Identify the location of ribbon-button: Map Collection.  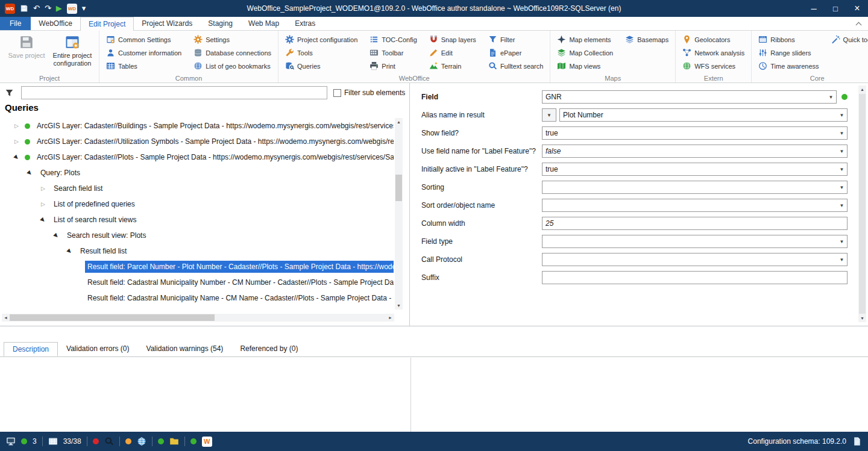
(585, 53).